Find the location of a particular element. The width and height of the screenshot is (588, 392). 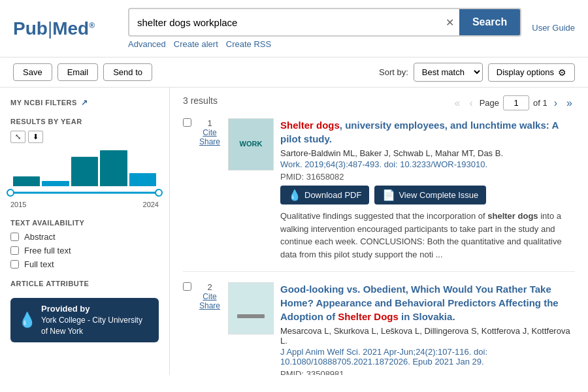

article-2-title-highlight: Shelter Dogs is located at coordinates (368, 316).